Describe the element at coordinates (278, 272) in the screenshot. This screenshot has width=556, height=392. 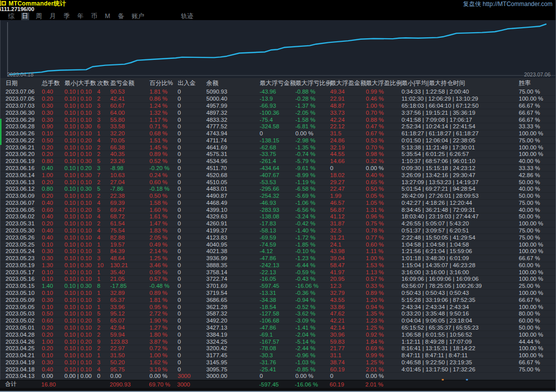
I see `table-row: 2023.05.170.100.10 | 0.10135.400.95 %037…` at that location.